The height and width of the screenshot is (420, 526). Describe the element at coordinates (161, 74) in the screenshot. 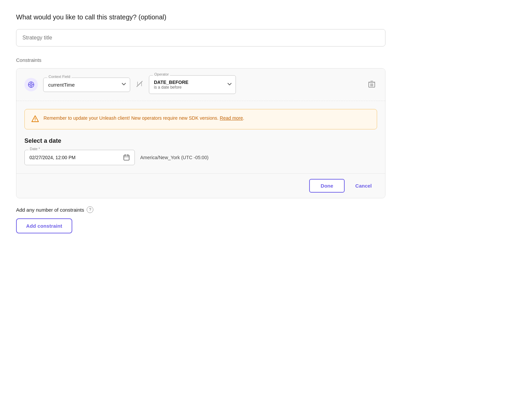

I see `operator-label: Operator` at that location.